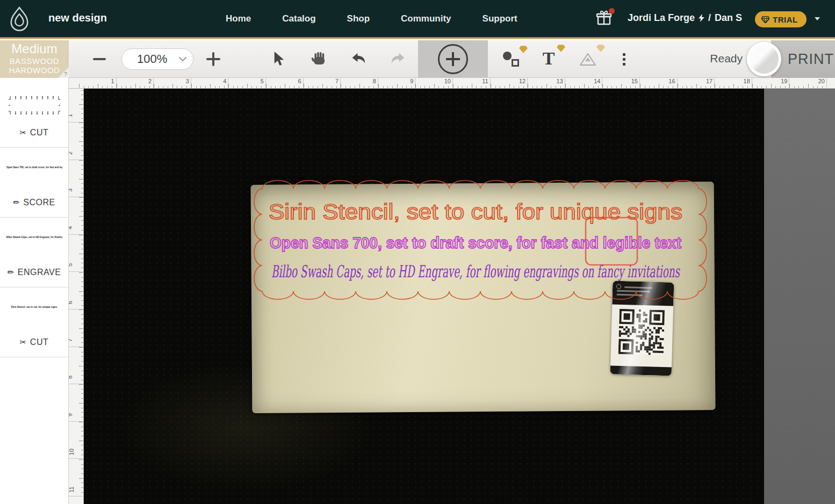 The image size is (835, 504). What do you see at coordinates (183, 59) in the screenshot?
I see `chevron-down-icon` at bounding box center [183, 59].